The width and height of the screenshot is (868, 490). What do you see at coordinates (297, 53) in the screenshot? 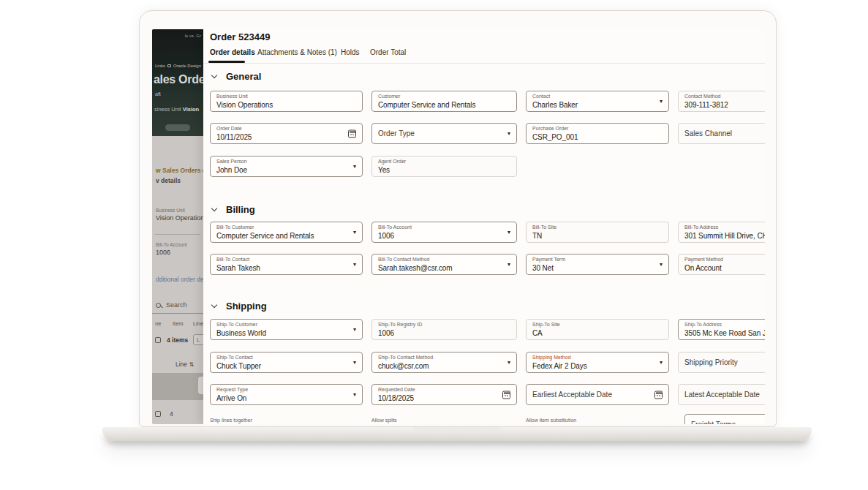
I see `tab-attachments-notes: Attachments & Notes (1)` at bounding box center [297, 53].